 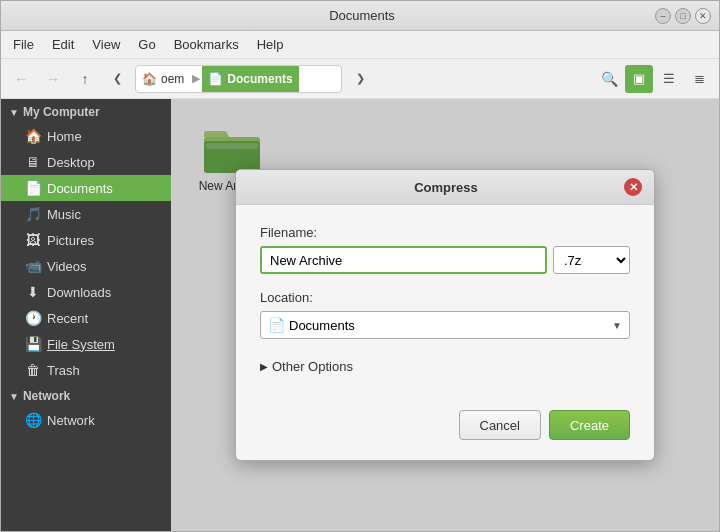 What do you see at coordinates (683, 16) in the screenshot?
I see `window-controls: – □ ✕` at bounding box center [683, 16].